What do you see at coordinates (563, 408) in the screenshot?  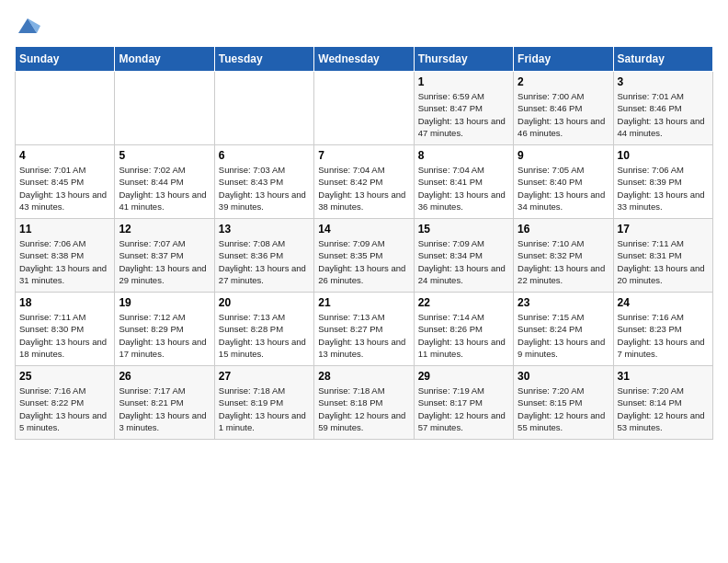 I see `day-info: Sunrise: 7:20 AM Sunset: 8:15 PM Dayligh…` at bounding box center [563, 408].